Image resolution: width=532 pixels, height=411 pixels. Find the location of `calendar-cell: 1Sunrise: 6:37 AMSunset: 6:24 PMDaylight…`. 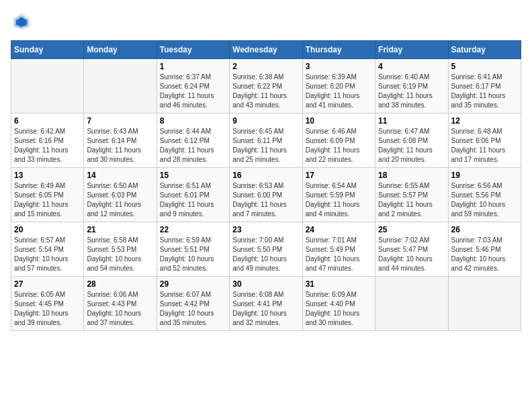

calendar-cell: 1Sunrise: 6:37 AMSunset: 6:24 PMDaylight… is located at coordinates (193, 86).